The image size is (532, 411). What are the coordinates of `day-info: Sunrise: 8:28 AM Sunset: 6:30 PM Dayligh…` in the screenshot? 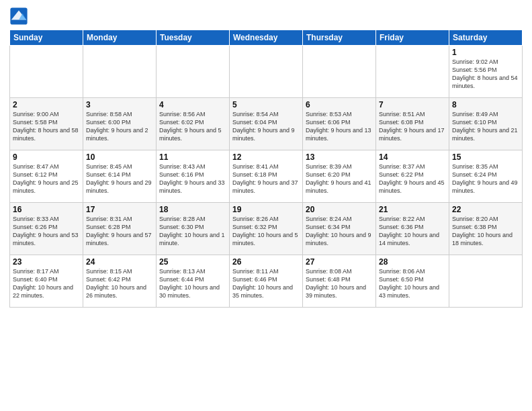 It's located at (193, 231).